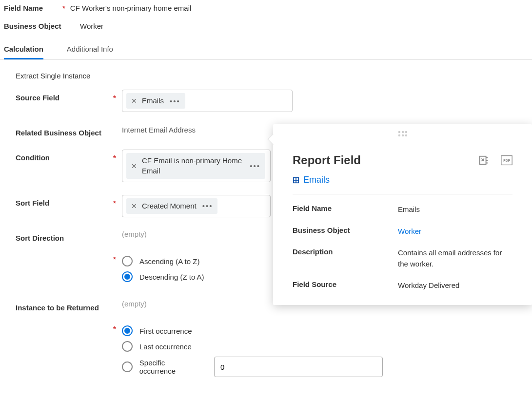 The image size is (532, 418). I want to click on popup-field-source-value: Workday Delivered, so click(455, 285).